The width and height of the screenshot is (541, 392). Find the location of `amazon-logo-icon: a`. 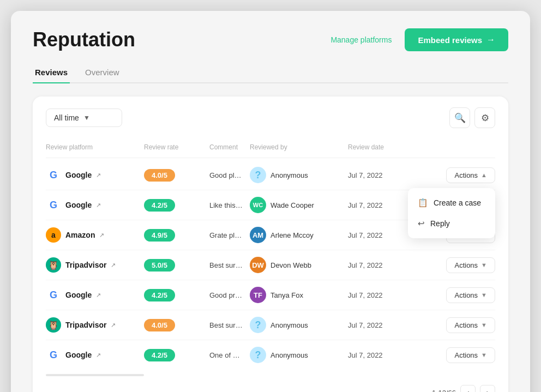

amazon-logo-icon: a is located at coordinates (53, 235).